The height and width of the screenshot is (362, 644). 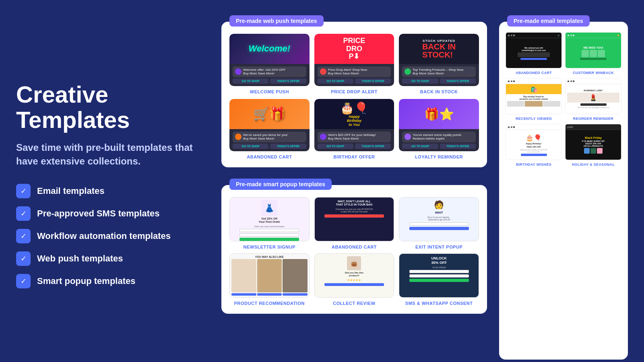 What do you see at coordinates (354, 211) in the screenshot?
I see `popup-abandoned-subtitle: Checkout now and use code MYHIRST20to ta…` at bounding box center [354, 211].